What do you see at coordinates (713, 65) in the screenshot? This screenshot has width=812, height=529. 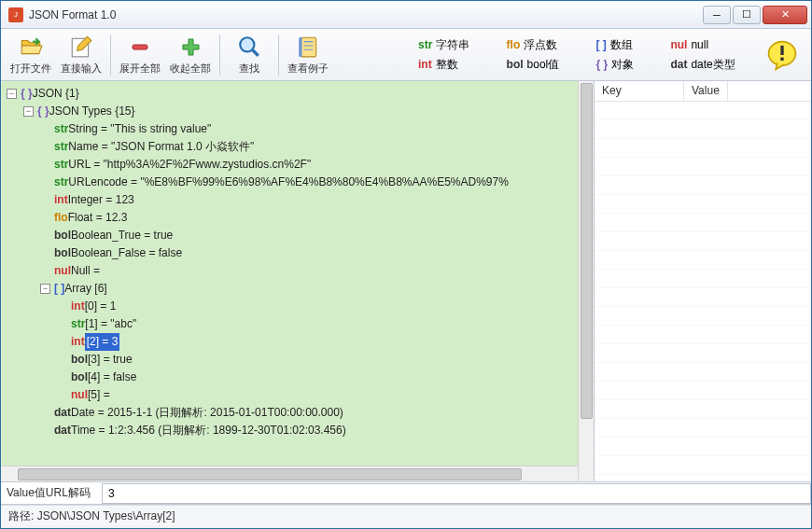 I see `legend-dat: datdate类型` at bounding box center [713, 65].